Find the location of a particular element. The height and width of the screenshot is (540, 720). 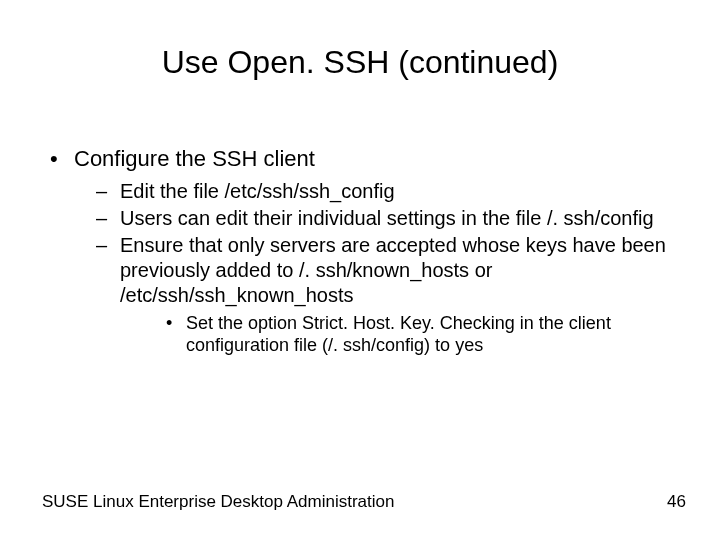

bullet-l2-item: Edit the file /etc/ssh/ssh_config is located at coordinates (377, 192).